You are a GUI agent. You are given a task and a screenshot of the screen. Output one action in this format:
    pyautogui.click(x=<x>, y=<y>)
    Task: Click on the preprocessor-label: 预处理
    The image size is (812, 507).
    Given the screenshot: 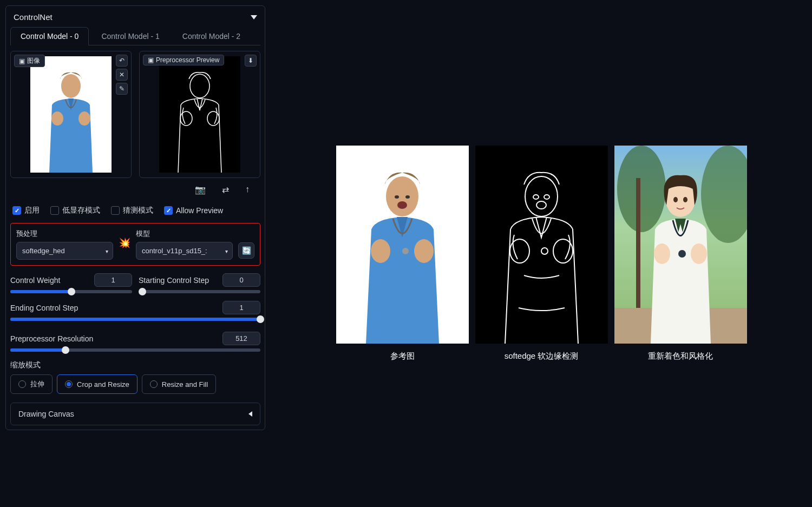 What is the action you would take?
    pyautogui.click(x=65, y=234)
    